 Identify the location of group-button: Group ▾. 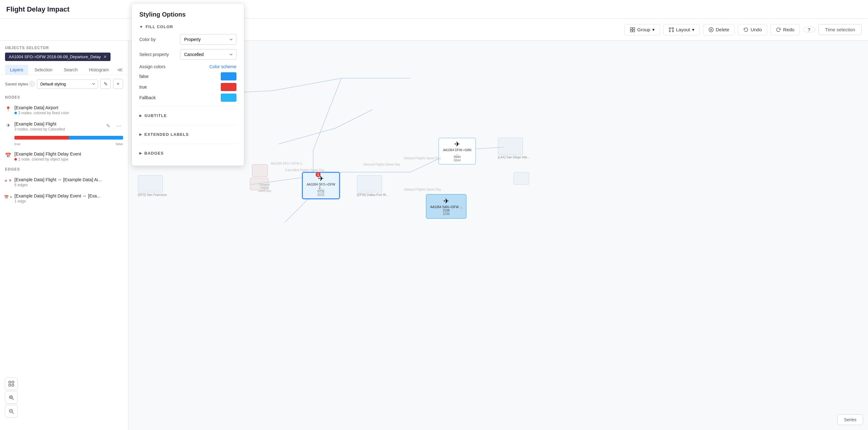
(642, 30).